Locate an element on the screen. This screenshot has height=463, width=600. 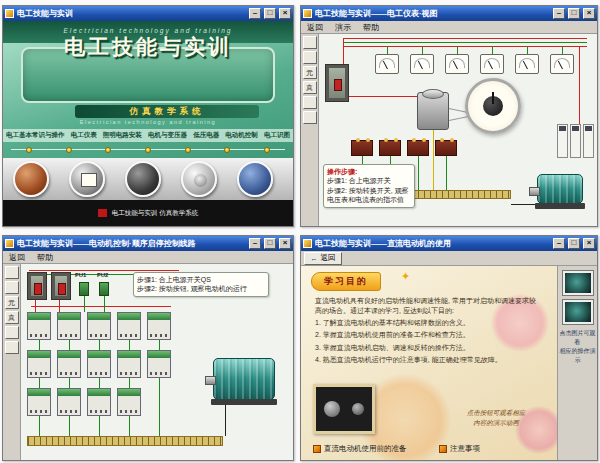
nav-item-machines: 电机与变压器 is located at coordinates (168, 136).